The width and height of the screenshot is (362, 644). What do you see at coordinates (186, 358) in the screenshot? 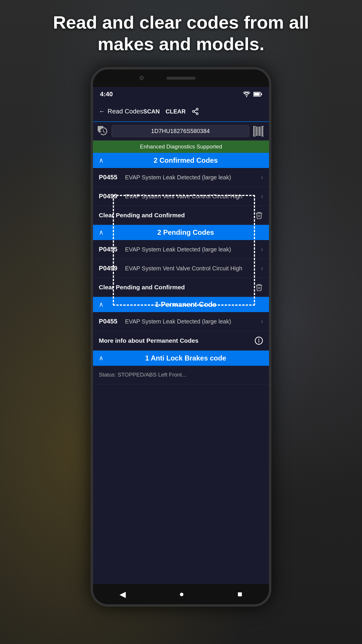
I see `abs-codes-label: 1 Anti Lock Brakes code` at bounding box center [186, 358].